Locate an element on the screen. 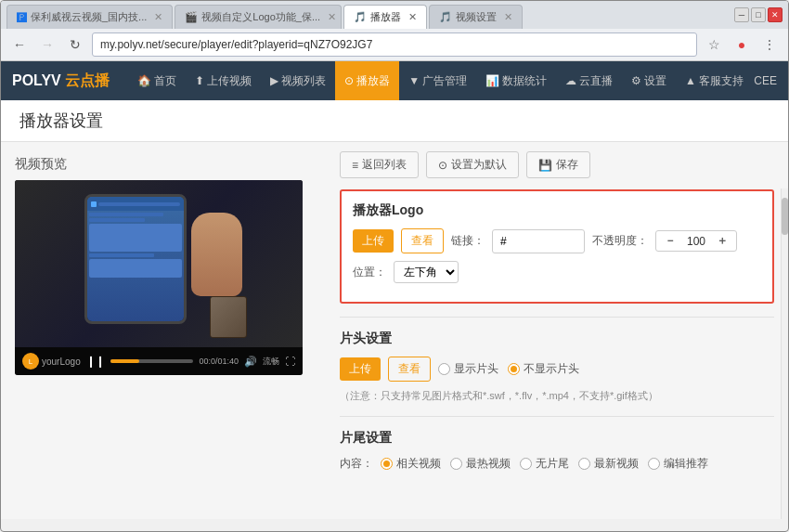  nav-admanage: ▼ 广告管理 is located at coordinates (438, 81).